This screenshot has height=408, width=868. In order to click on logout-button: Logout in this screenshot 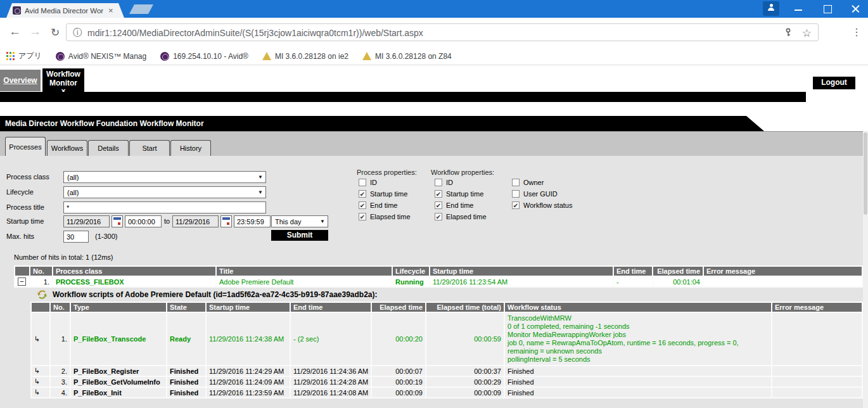, I will do `click(834, 83)`.